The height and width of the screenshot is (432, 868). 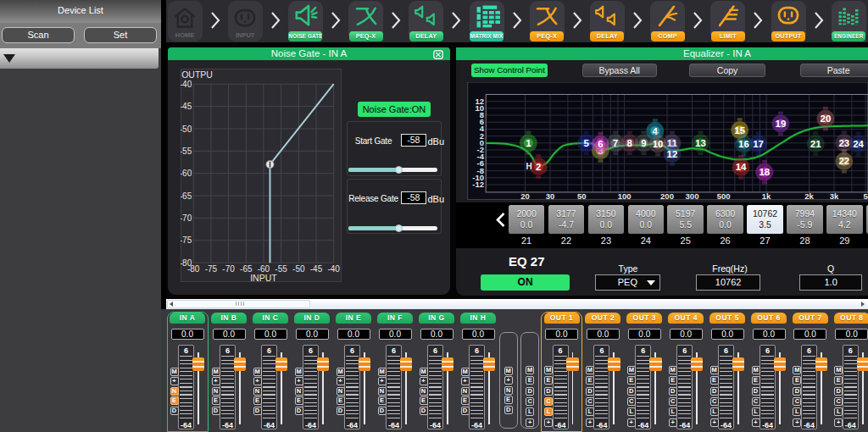 What do you see at coordinates (629, 143) in the screenshot?
I see `svg-text: 8` at bounding box center [629, 143].